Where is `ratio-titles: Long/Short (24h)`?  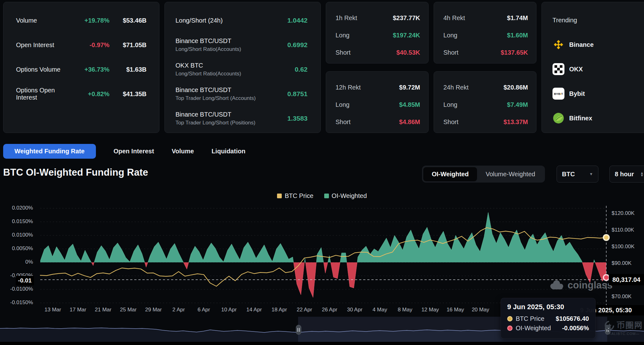 ratio-titles: Long/Short (24h) is located at coordinates (231, 21).